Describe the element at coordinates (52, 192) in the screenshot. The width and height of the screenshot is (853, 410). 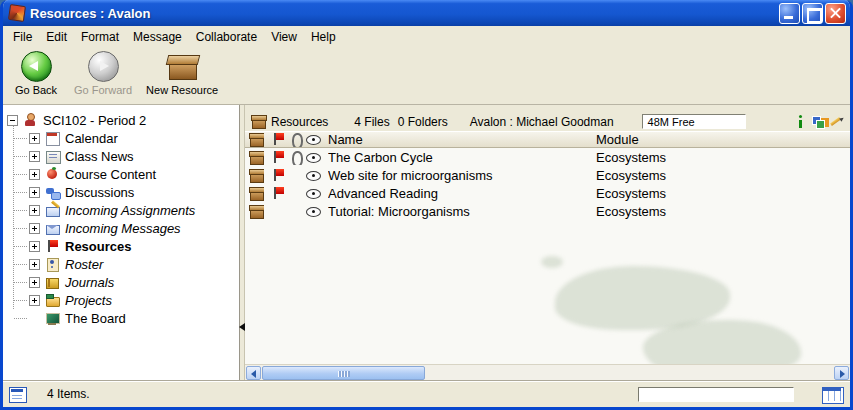
I see `discussions-icon` at that location.